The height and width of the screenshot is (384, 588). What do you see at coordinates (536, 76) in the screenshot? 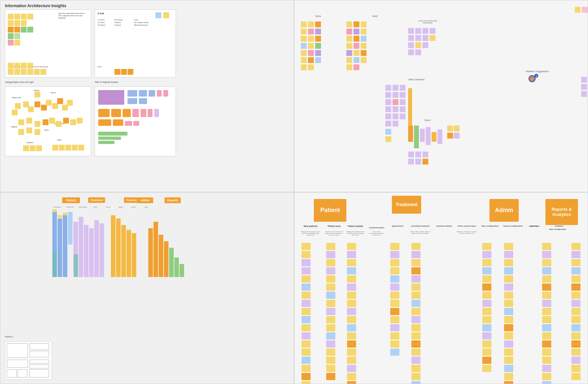
I see `notification-badge: 1` at bounding box center [536, 76].